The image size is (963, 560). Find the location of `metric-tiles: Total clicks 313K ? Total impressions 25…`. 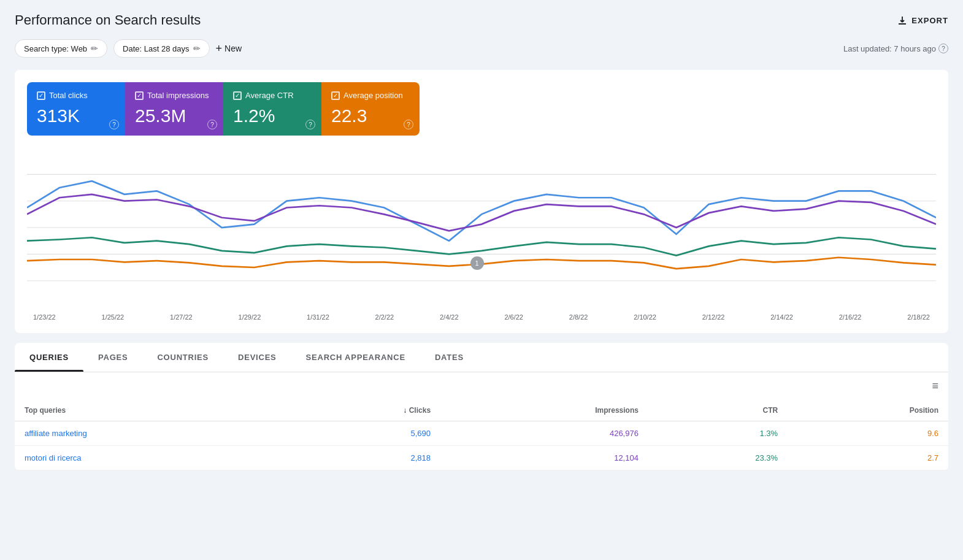

metric-tiles: Total clicks 313K ? Total impressions 25… is located at coordinates (223, 109).